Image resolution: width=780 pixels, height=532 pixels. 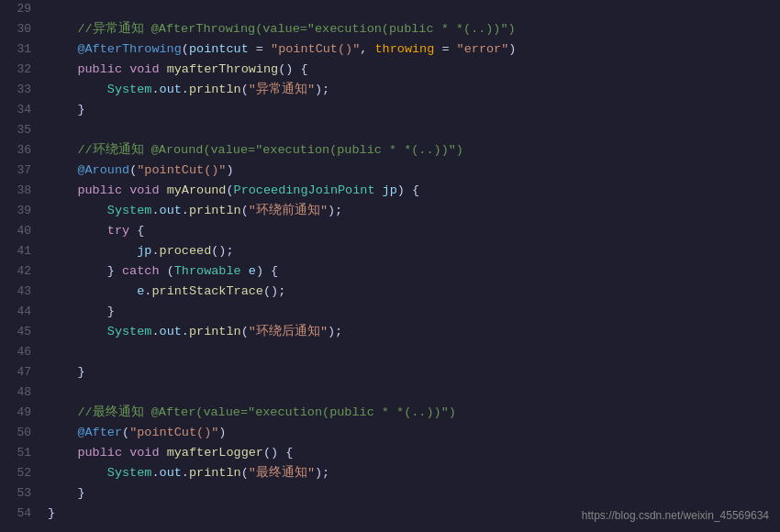 I want to click on line-number: 38, so click(x=24, y=191).